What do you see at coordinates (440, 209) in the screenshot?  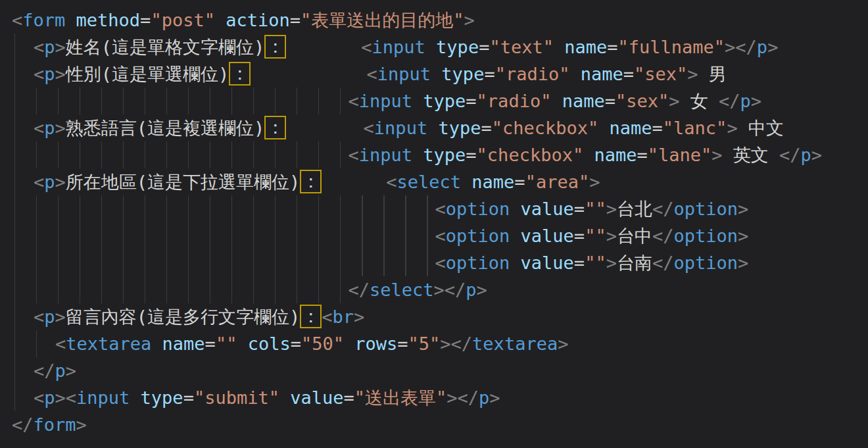 I see `code-line: <option value="">台北</option>` at bounding box center [440, 209].